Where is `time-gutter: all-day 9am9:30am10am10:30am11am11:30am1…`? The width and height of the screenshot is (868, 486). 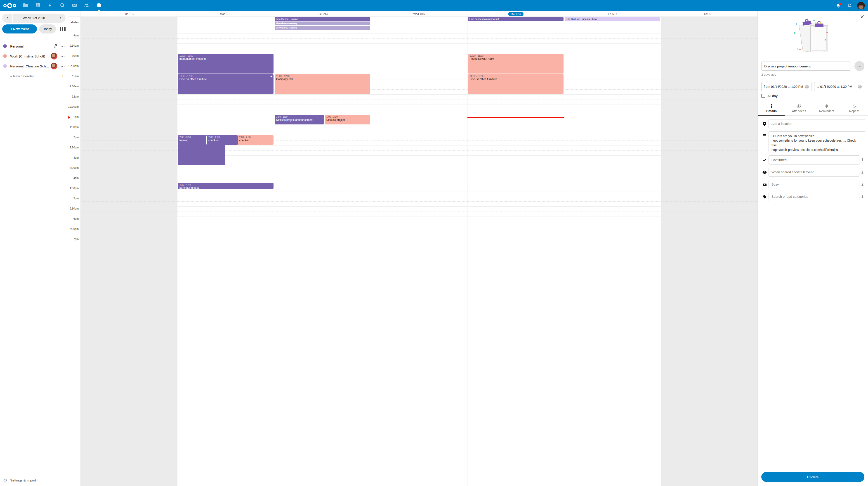 time-gutter: all-day 9am9:30am10am10:30am11am11:30am1… is located at coordinates (74, 130).